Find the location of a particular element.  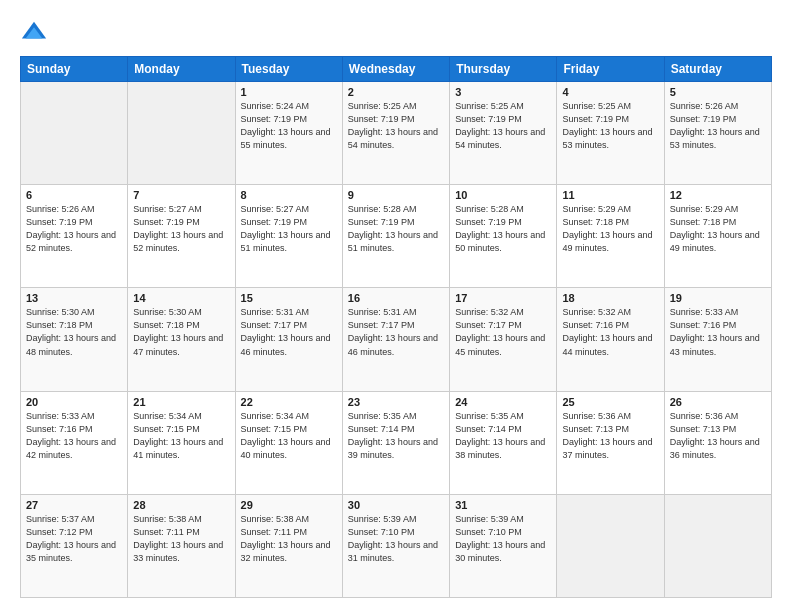

weekday-header-row: SundayMondayTuesdayWednesdayThursdayFrid… is located at coordinates (396, 70).